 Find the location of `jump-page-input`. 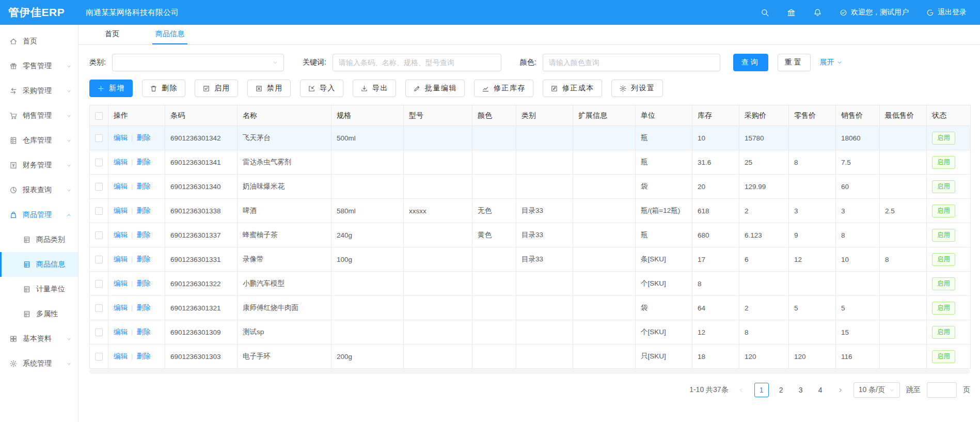

jump-page-input is located at coordinates (942, 390).